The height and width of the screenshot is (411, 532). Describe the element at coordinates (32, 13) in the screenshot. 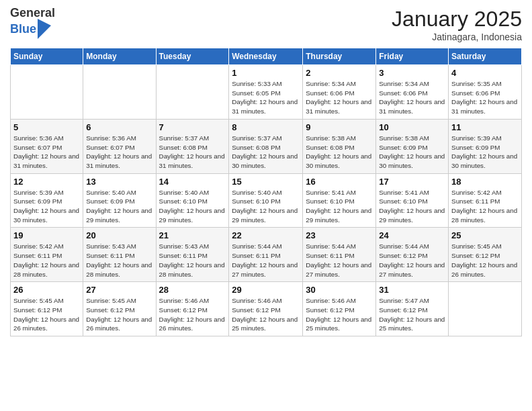

I see `logo-general-text: General` at that location.